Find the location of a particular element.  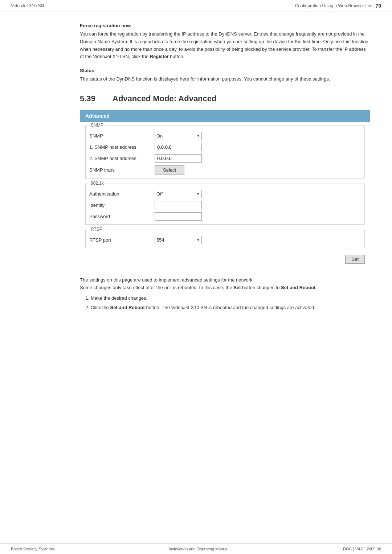

list-item-2-end: button. The VideoJet X10 SN is rebooted … is located at coordinates (230, 308).